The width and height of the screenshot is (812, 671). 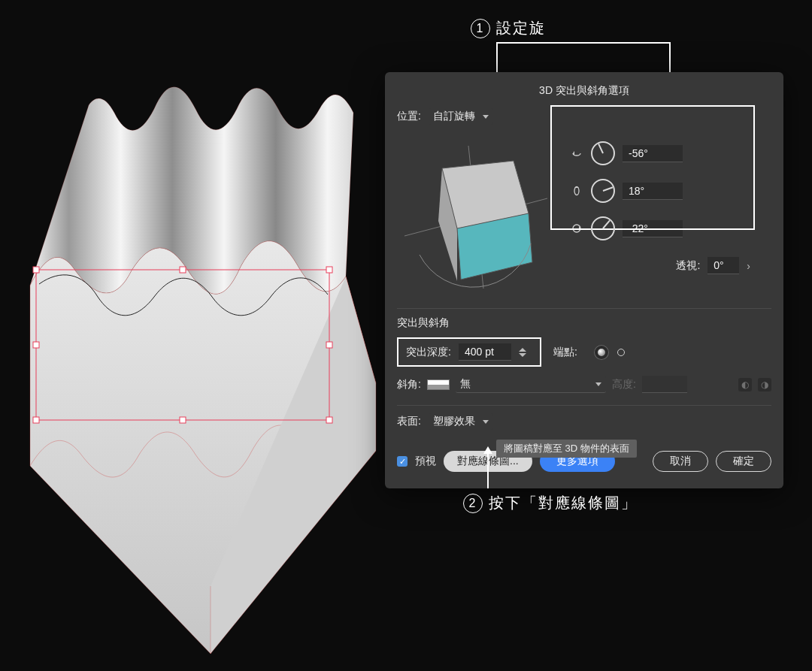 I want to click on annotation-text-1: 設定旋, so click(x=521, y=29).